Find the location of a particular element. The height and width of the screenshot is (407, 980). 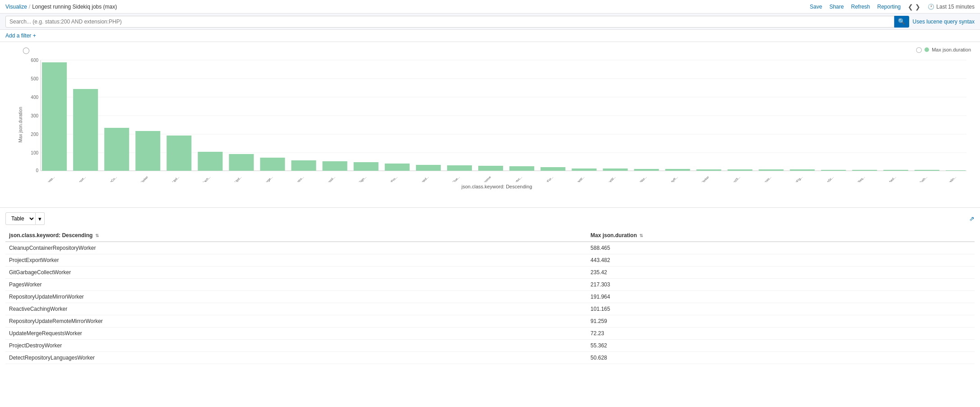

svg-text: PipelineProces... is located at coordinates (763, 179).